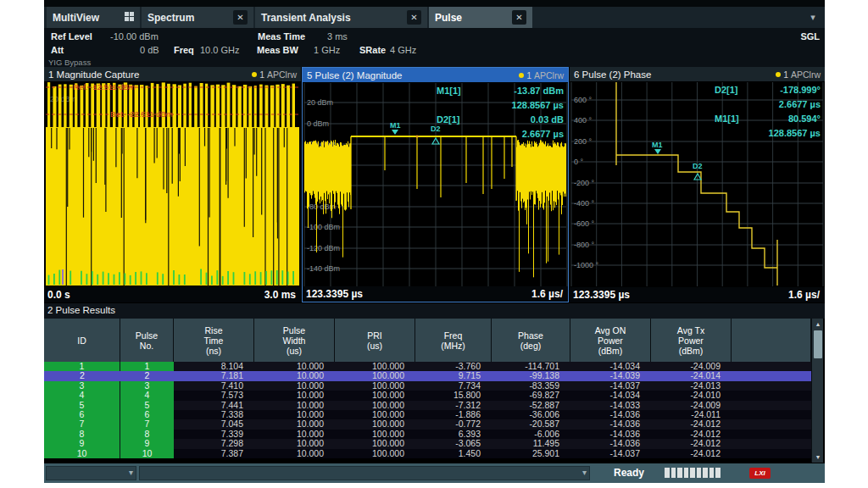 The width and height of the screenshot is (868, 488). I want to click on scroll-down-icon: ▼, so click(818, 458).